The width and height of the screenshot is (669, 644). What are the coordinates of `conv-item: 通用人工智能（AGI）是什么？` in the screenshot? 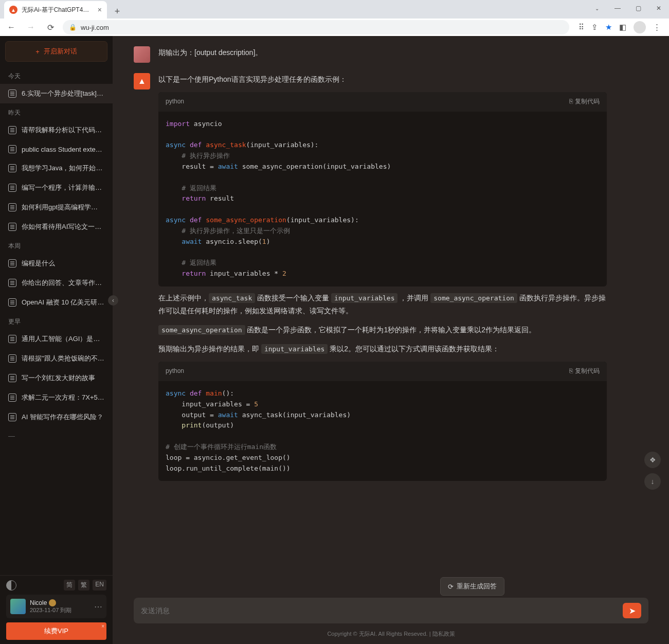 It's located at (57, 339).